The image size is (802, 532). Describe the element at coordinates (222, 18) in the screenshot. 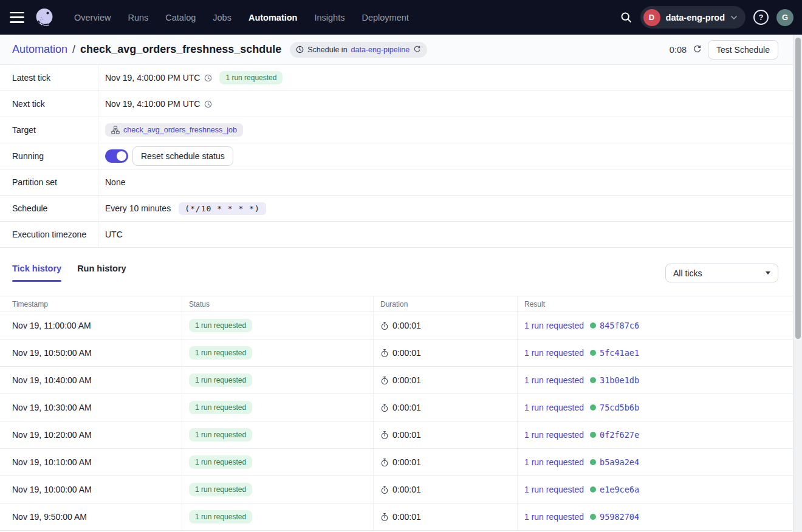

I see `nav-item-jobs: Jobs` at that location.